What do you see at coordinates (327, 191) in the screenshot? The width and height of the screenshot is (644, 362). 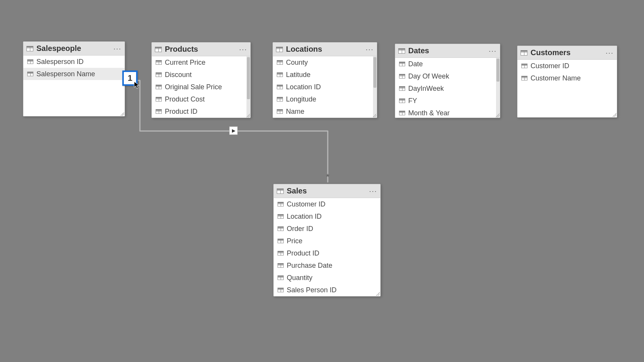 I see `table-header: Sales ···` at bounding box center [327, 191].